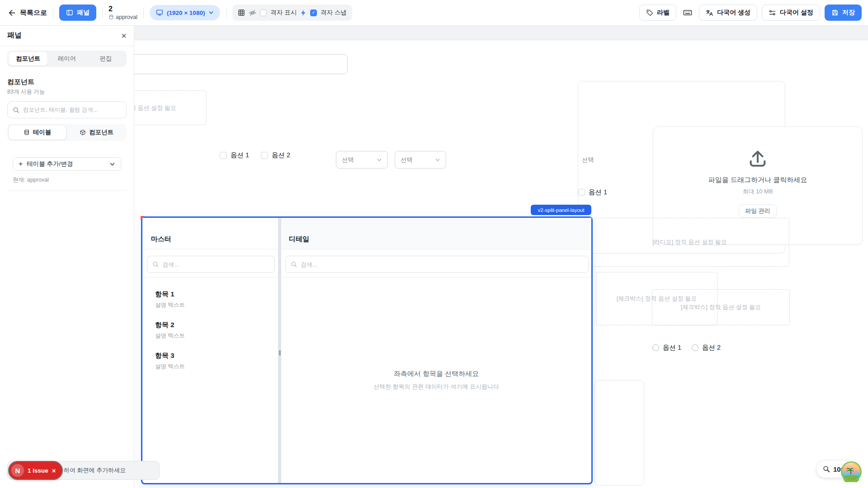 This screenshot has width=868, height=488. What do you see at coordinates (797, 13) in the screenshot?
I see `i18n-settings-label: 다국어 설정` at bounding box center [797, 13].